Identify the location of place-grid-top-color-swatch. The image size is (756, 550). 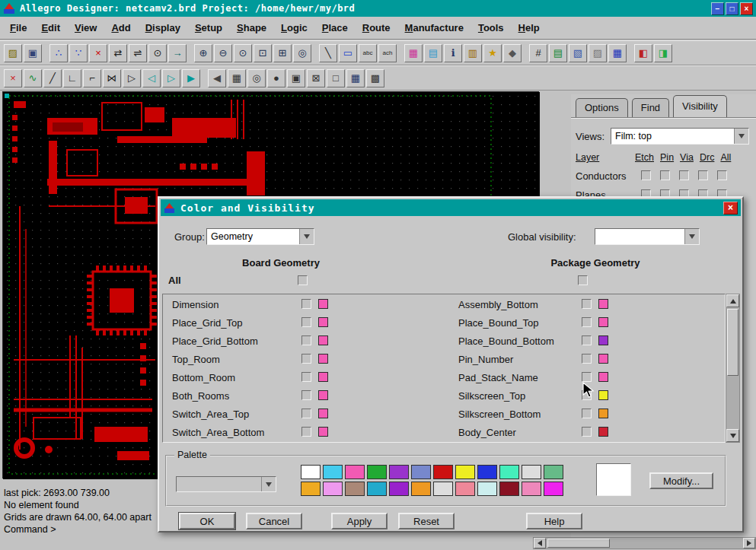
(323, 323).